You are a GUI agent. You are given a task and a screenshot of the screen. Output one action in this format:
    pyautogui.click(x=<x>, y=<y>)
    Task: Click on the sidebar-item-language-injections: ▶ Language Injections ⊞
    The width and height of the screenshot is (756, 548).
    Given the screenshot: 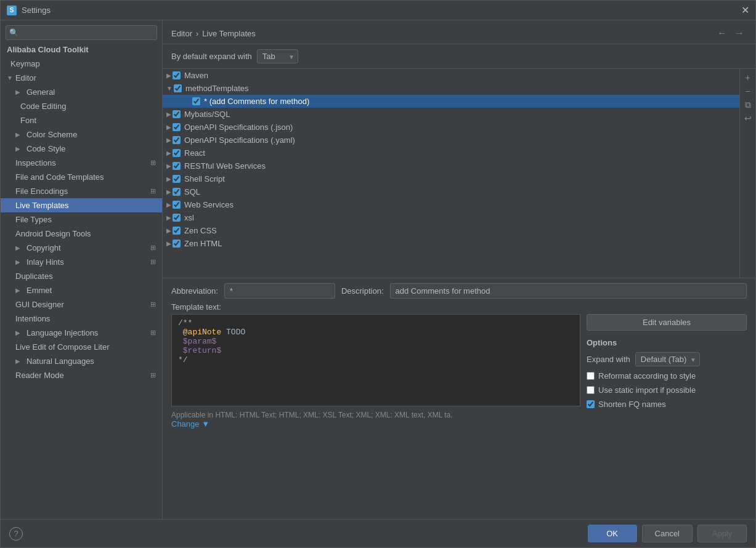 What is the action you would take?
    pyautogui.click(x=81, y=332)
    